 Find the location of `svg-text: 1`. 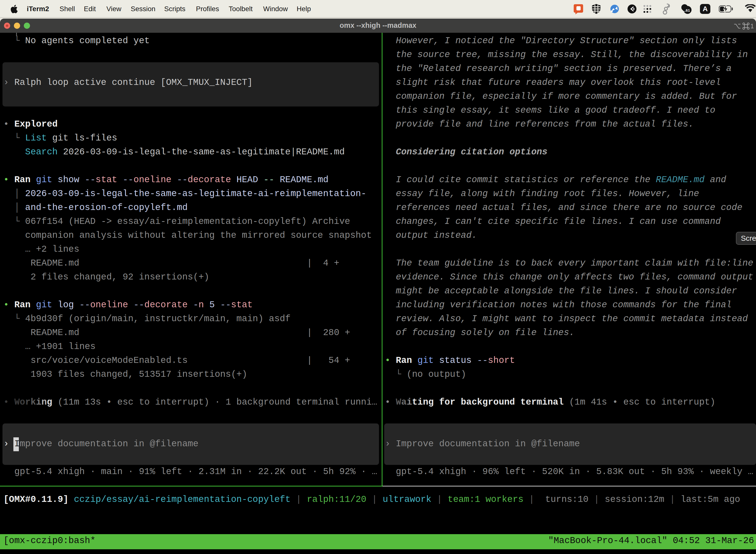

svg-text: 1 is located at coordinates (752, 26).